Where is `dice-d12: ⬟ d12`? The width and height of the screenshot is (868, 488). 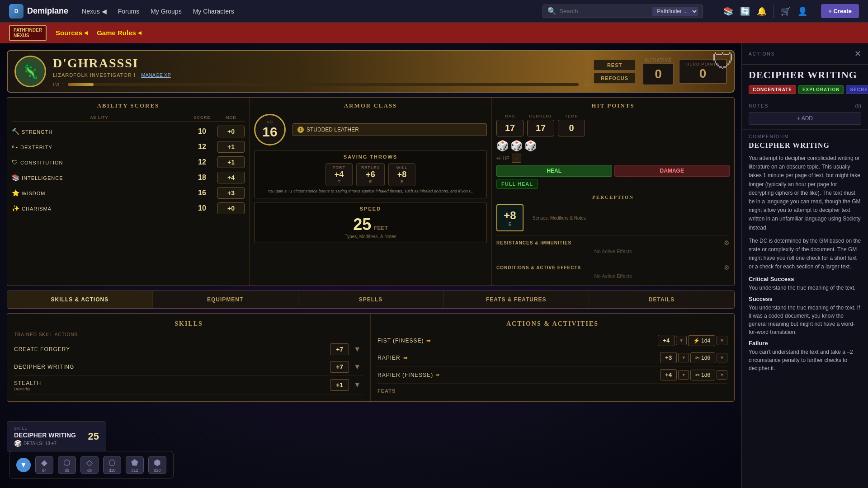
dice-d12: ⬟ d12 is located at coordinates (135, 465).